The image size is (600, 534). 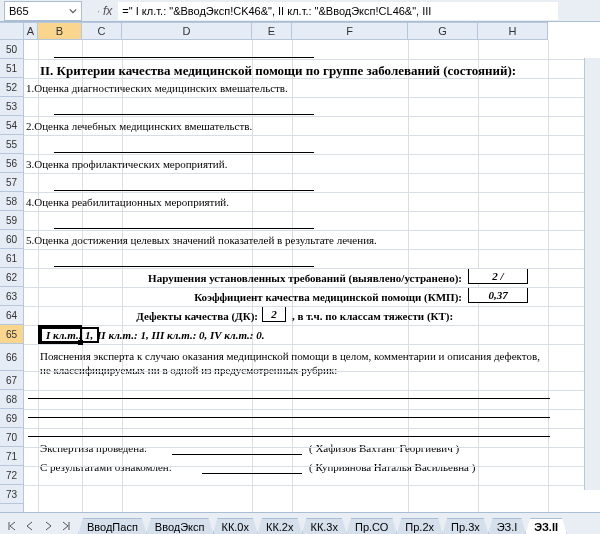 What do you see at coordinates (180, 335) in the screenshot?
I see `active-cell-text-part2: II кл.т.: 1, III кл.т.: 0, IV кл.т.: 0.` at bounding box center [180, 335].